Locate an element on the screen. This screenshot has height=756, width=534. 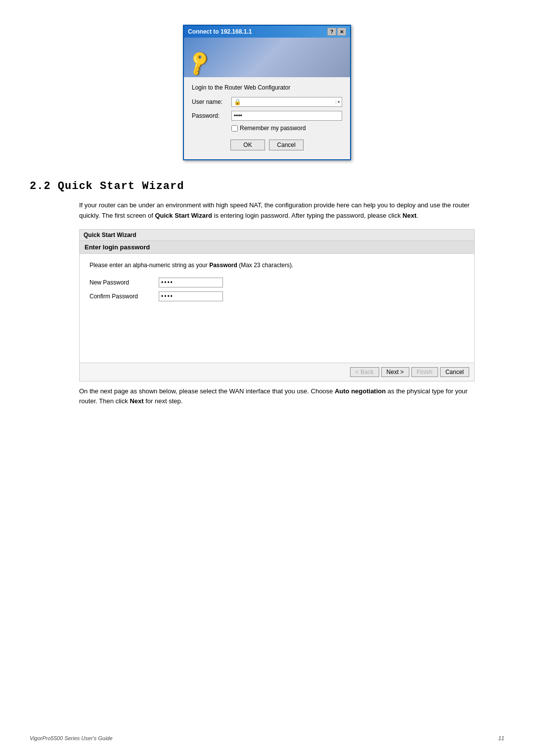
wizard-description: Please enter an alpha-numeric string as … is located at coordinates (277, 265).